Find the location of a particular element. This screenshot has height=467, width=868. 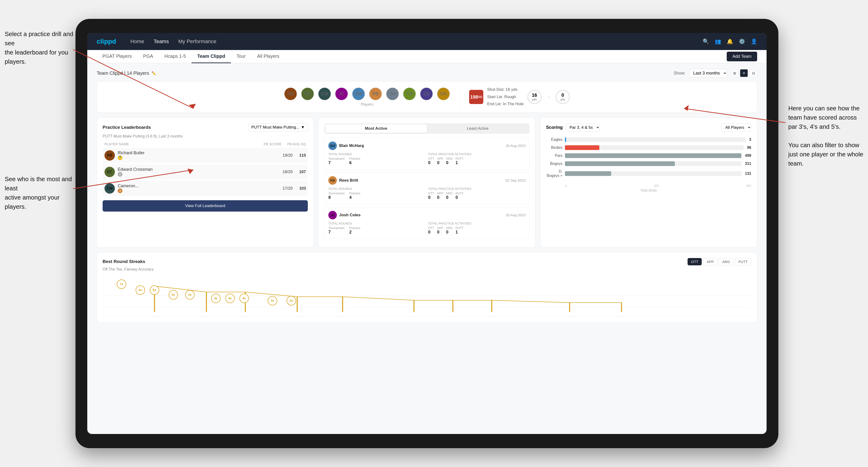

subnav-all-players: All Players is located at coordinates (268, 57).